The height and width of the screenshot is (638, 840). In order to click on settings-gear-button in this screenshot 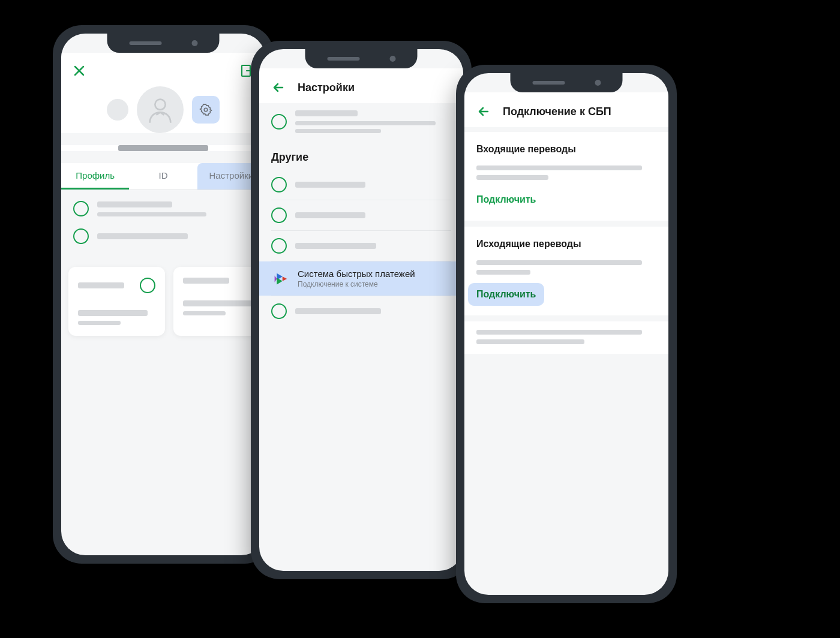, I will do `click(206, 110)`.